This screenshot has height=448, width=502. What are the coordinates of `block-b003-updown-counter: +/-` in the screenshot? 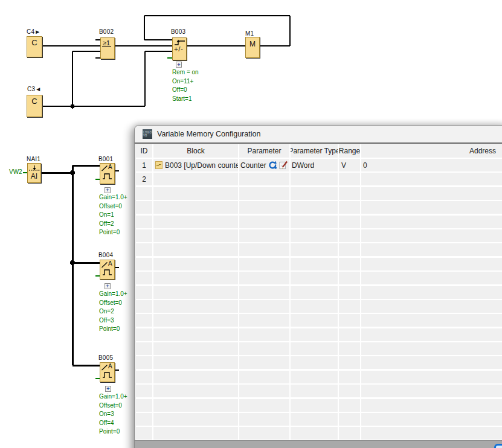 It's located at (179, 49).